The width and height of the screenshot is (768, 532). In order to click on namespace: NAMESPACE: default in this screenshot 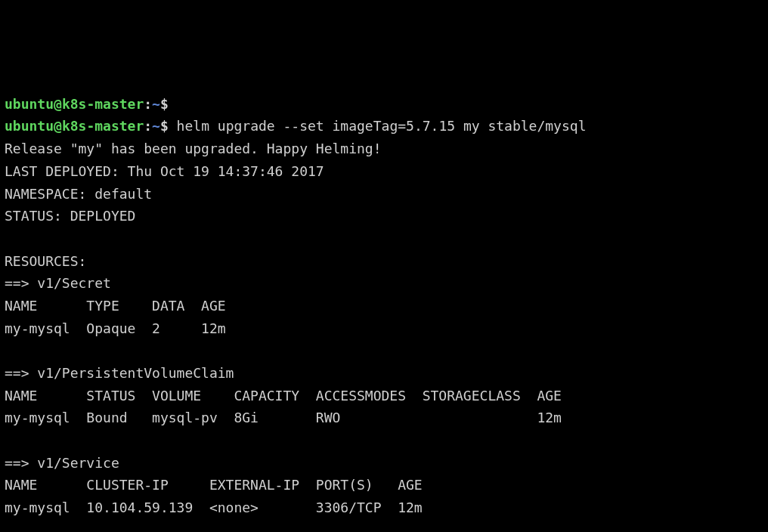, I will do `click(384, 194)`.